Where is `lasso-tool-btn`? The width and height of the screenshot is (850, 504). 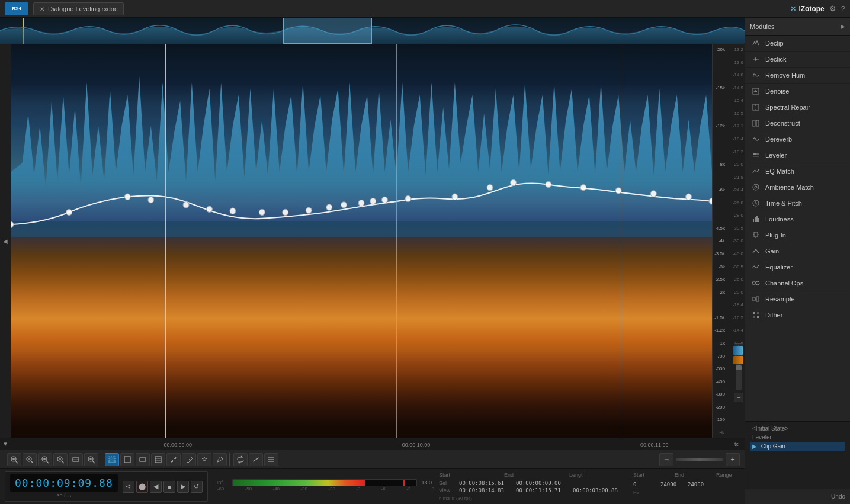
lasso-tool-btn is located at coordinates (127, 460).